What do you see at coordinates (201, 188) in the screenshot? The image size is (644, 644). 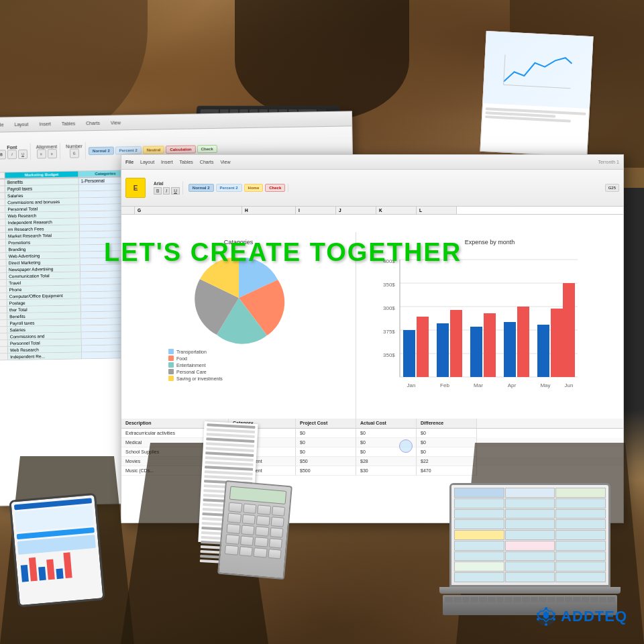 I see `fmt-normal2: Normal 2` at bounding box center [201, 188].